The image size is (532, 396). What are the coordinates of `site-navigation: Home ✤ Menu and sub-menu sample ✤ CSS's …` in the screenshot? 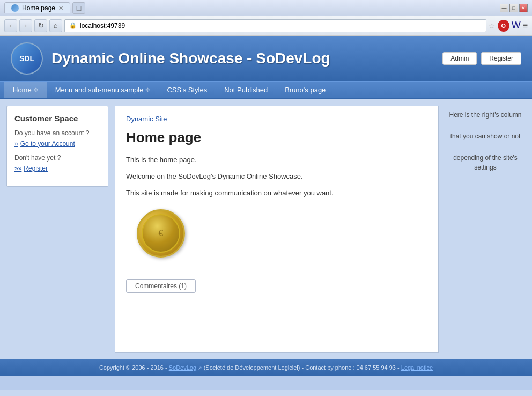 It's located at (266, 90).